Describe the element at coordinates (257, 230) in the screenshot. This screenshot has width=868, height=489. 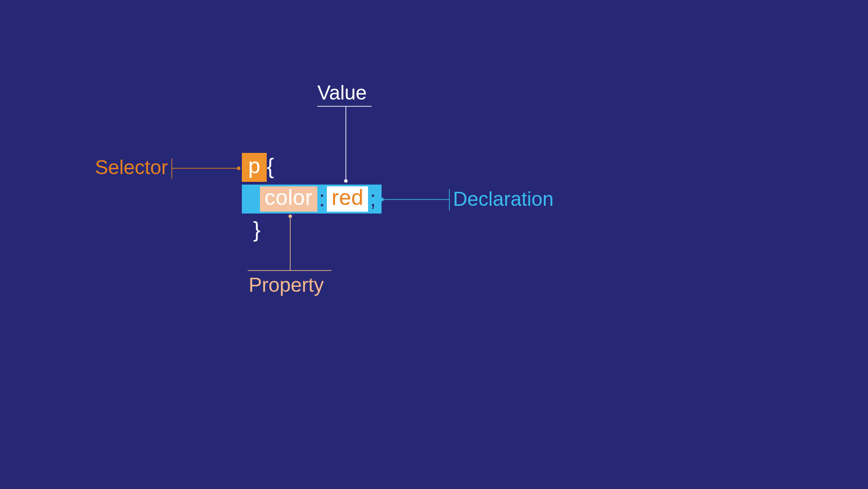
I see `code-close-brace: }` at that location.